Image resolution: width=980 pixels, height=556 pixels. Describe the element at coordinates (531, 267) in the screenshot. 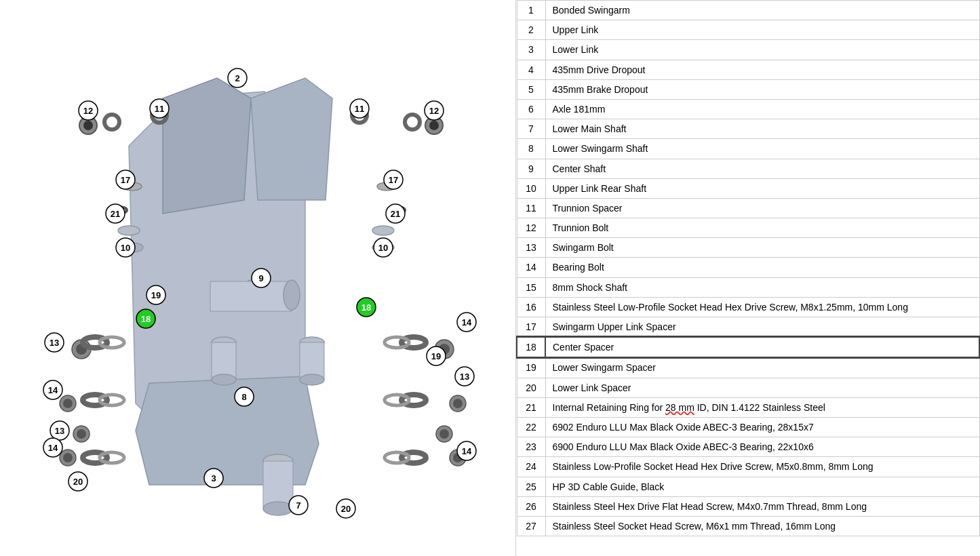

I see `part-number: 14` at that location.